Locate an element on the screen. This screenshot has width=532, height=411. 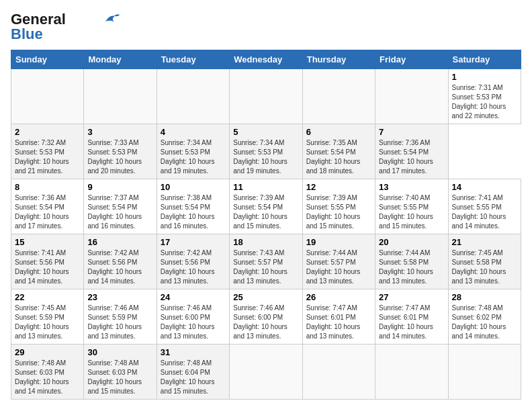
day-info: Sunrise: 7:45 AMSunset: 5:59 PMDaylight:… is located at coordinates (47, 322).